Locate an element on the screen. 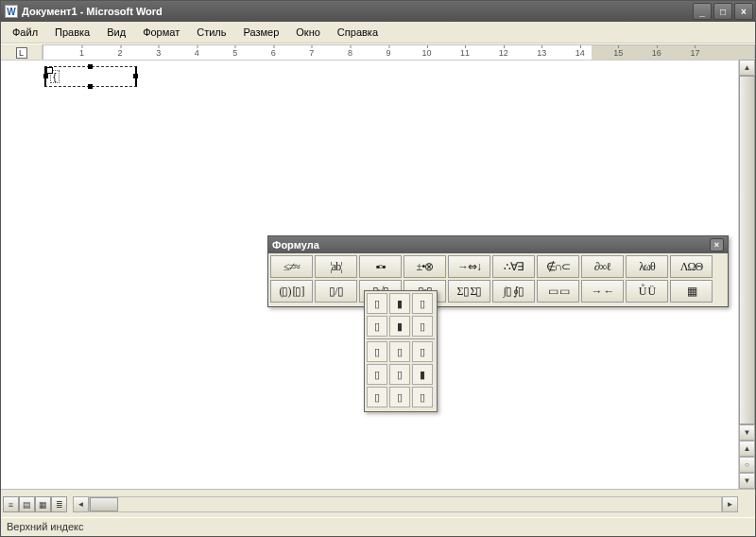 This screenshot has height=537, width=756. formula-btn-0-2: ▪▫▪ is located at coordinates (380, 267).